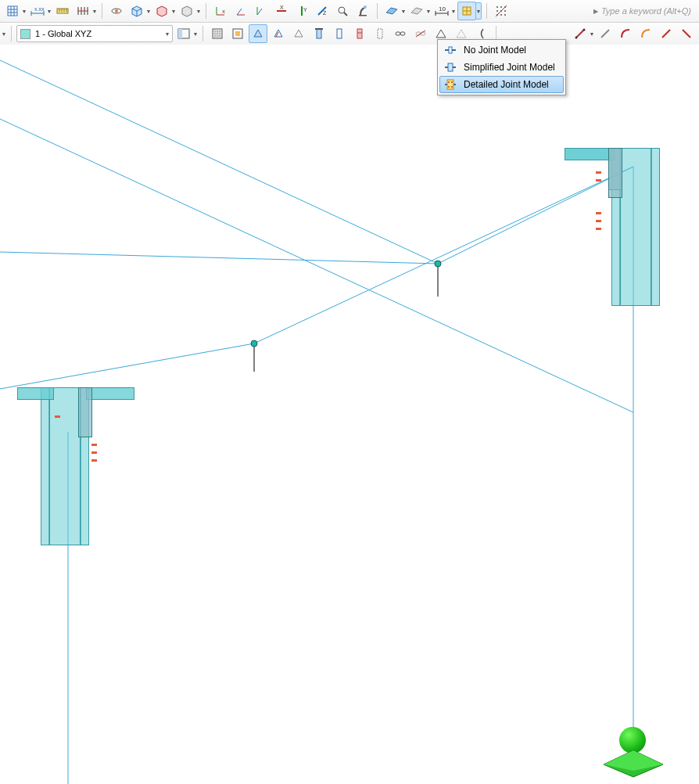 This screenshot has width=699, height=784. What do you see at coordinates (63, 11) in the screenshot?
I see `ruler-icon` at bounding box center [63, 11].